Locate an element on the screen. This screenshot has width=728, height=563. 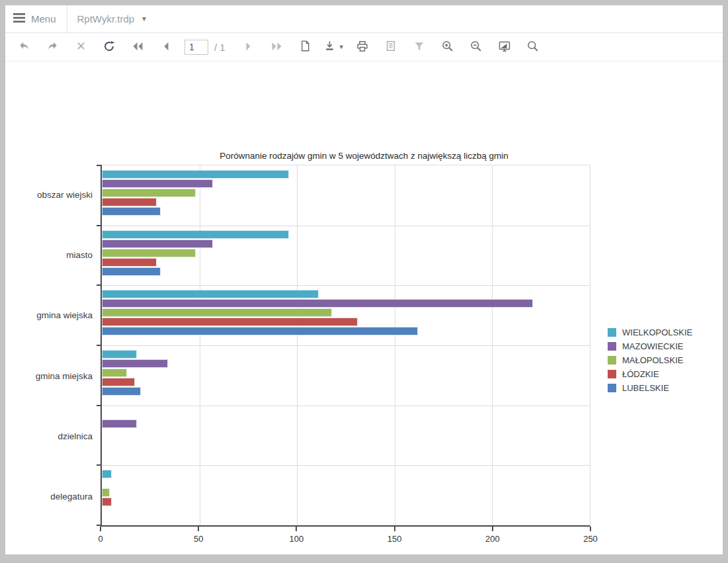
y-axis-category-labels: obszar wiejskimiastogmina wiejskagmina m… is located at coordinates (49, 345).